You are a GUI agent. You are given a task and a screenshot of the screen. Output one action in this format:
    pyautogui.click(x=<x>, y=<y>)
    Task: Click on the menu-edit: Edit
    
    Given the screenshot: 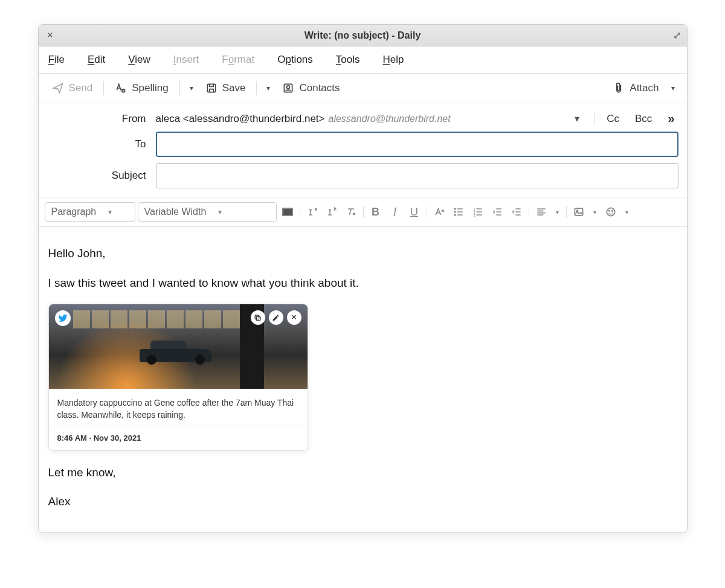 What is the action you would take?
    pyautogui.click(x=97, y=60)
    